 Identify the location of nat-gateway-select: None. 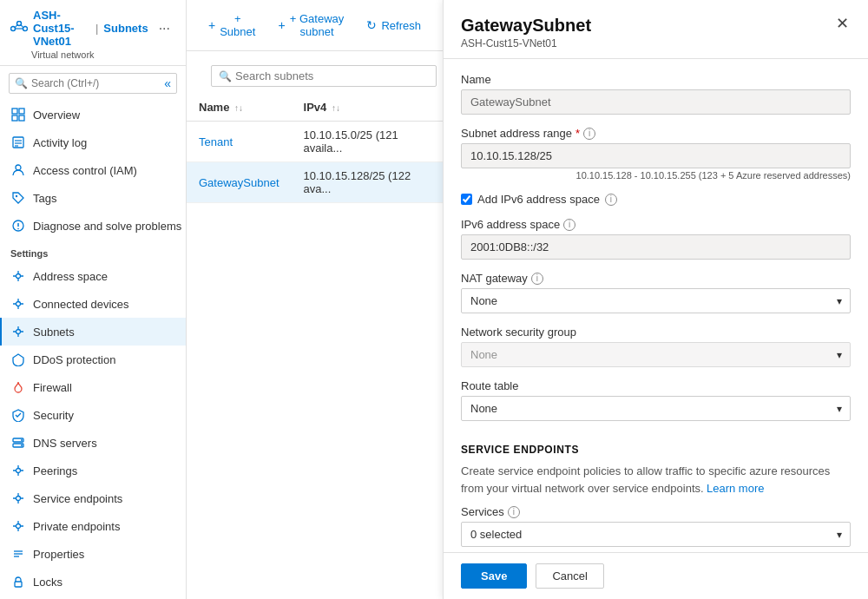
(656, 300).